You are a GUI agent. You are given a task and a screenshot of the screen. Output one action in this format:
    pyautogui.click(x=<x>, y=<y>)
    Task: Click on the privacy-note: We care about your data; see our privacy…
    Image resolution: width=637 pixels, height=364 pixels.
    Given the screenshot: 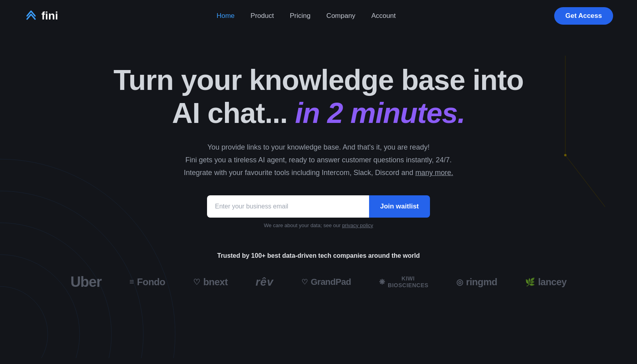 What is the action you would take?
    pyautogui.click(x=318, y=225)
    